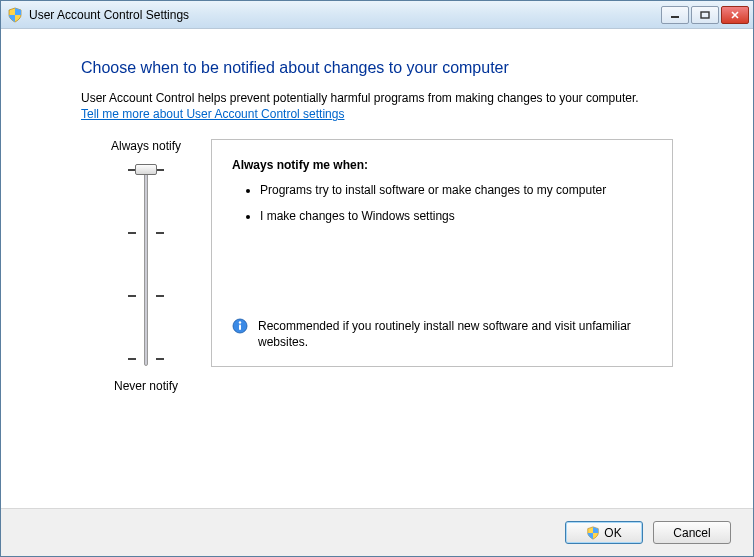  I want to click on maximize-button, so click(705, 15).